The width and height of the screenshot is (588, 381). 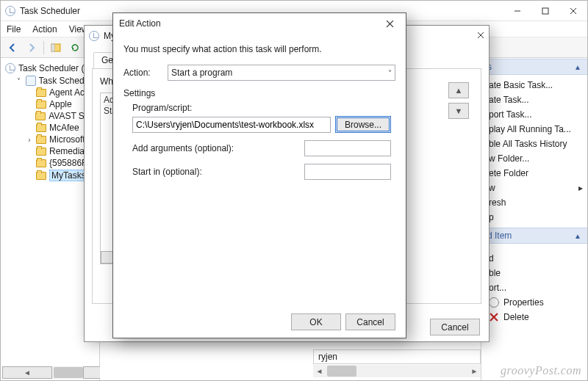 I want to click on add-arguments-label: Add arguments (optional):, so click(x=215, y=148).